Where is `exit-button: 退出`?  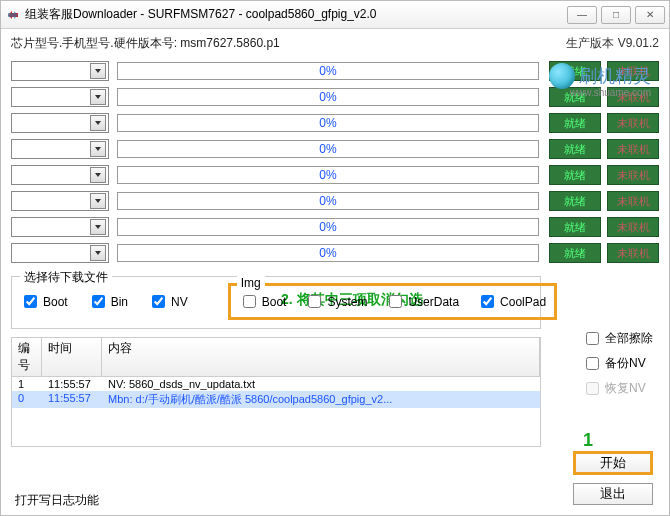
exit-button: 退出 is located at coordinates (613, 494).